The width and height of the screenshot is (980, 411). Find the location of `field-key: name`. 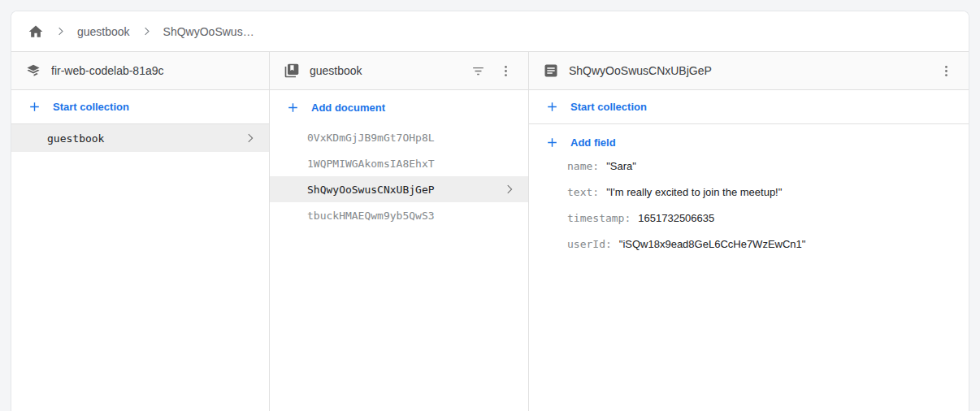

field-key: name is located at coordinates (580, 166).